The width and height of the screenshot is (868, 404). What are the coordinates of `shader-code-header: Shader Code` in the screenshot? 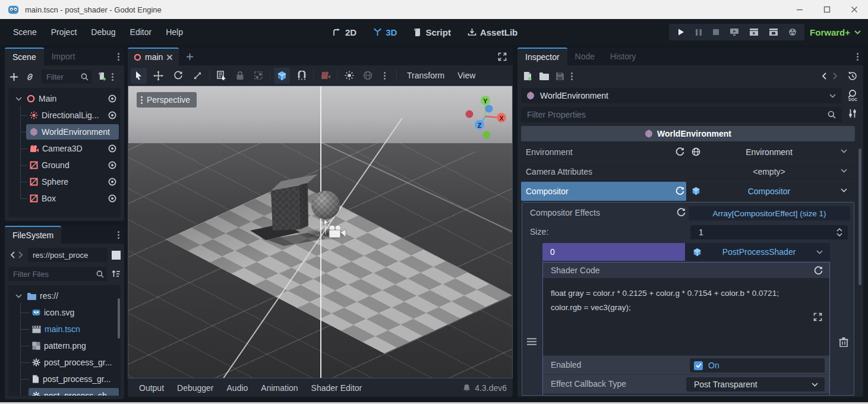 It's located at (686, 270).